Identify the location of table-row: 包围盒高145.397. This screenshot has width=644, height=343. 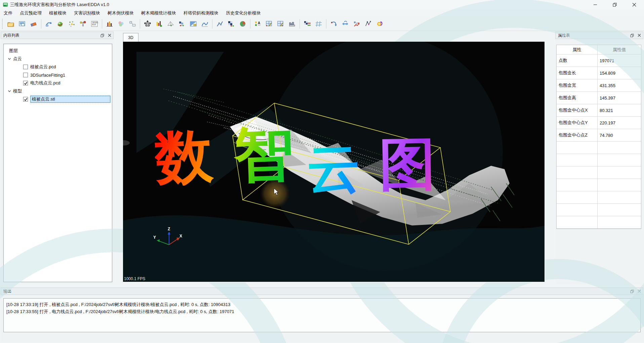
(599, 98).